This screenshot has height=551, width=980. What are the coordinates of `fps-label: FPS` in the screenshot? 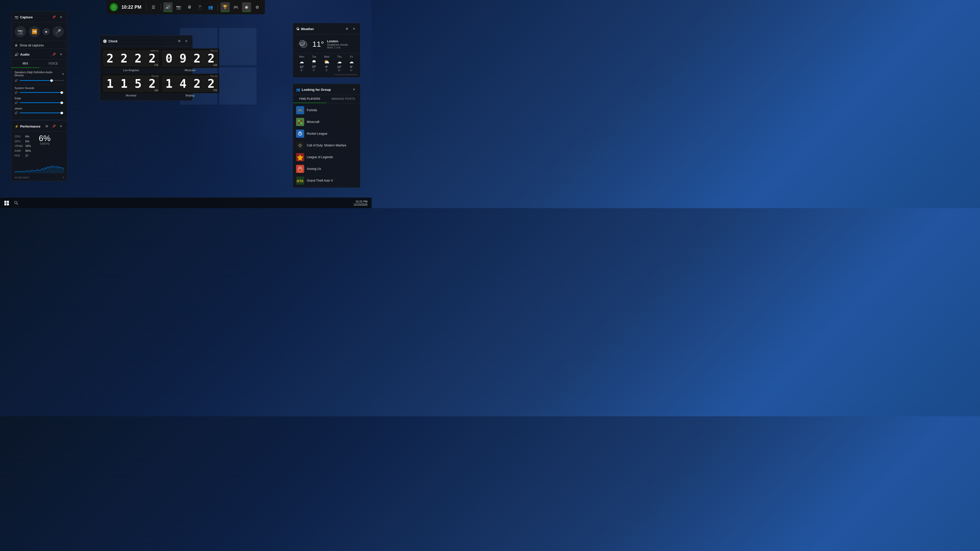 It's located at (19, 156).